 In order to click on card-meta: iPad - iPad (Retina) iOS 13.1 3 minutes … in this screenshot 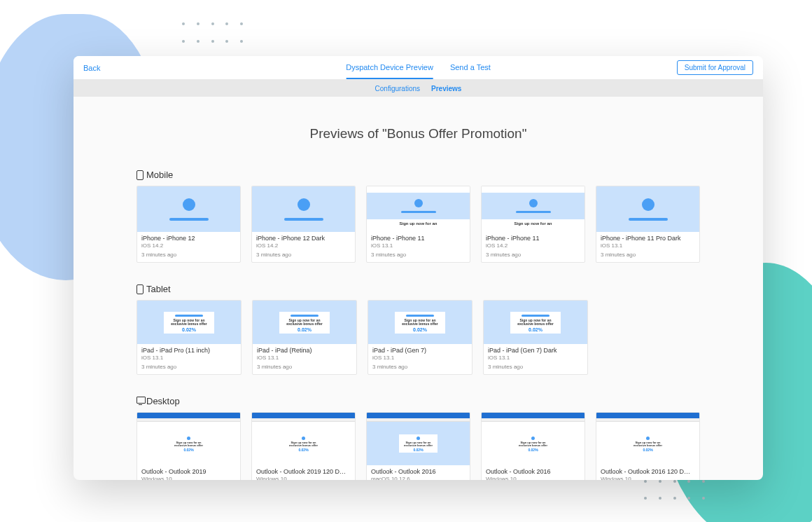, I will do `click(304, 359)`.